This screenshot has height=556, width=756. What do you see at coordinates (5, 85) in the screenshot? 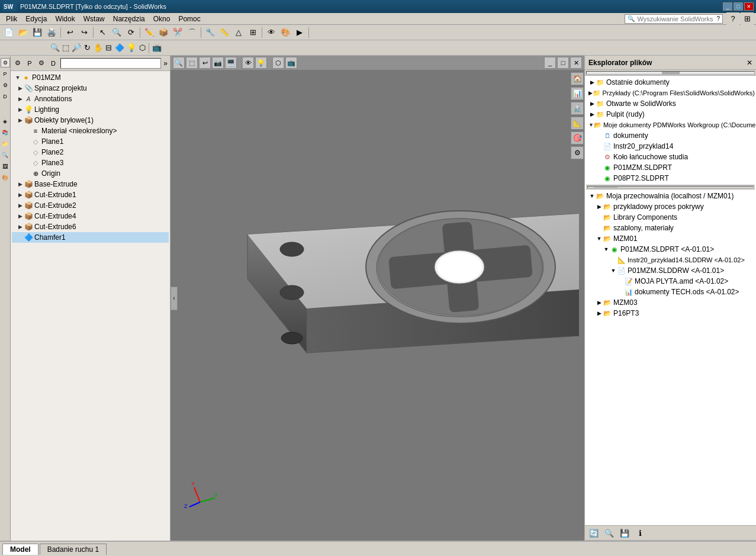
I see `config-manager-tab: ⚙` at bounding box center [5, 85].